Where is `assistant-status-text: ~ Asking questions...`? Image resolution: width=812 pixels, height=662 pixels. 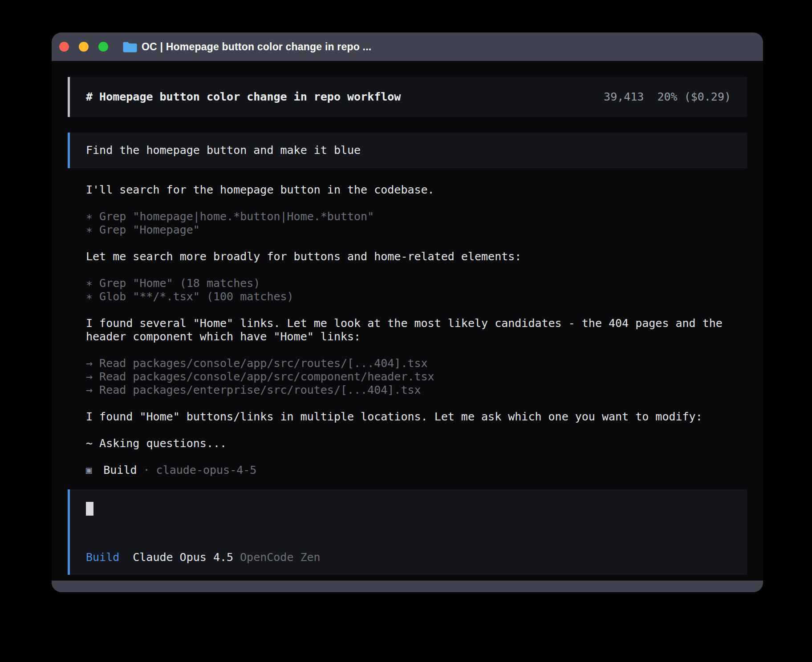
assistant-status-text: ~ Asking questions... is located at coordinates (417, 444).